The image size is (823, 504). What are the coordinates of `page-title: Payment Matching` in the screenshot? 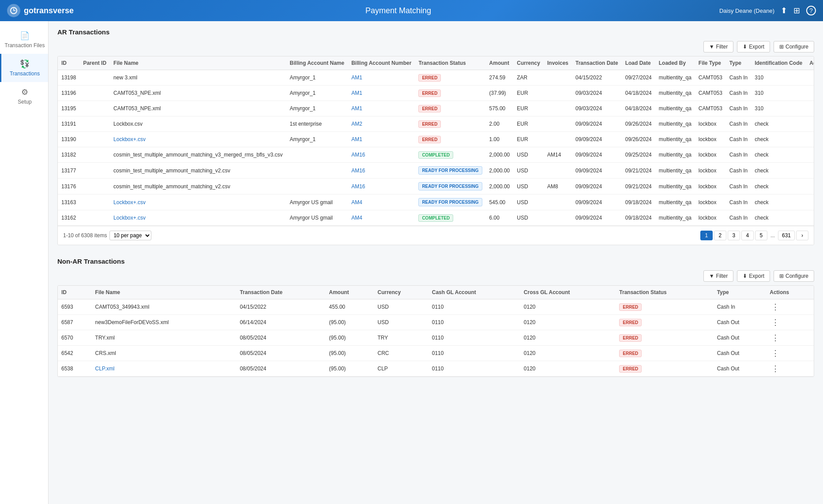 It's located at (398, 11).